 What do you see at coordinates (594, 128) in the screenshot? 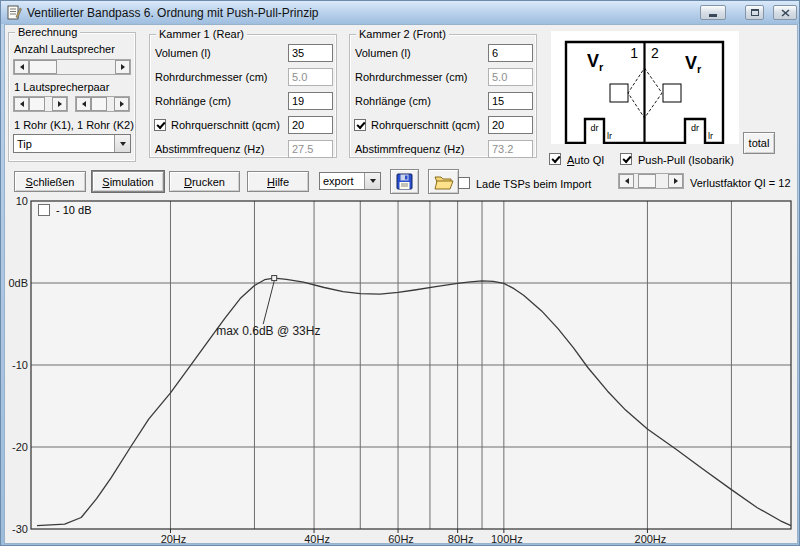
I see `port1-diameter-label: dr` at bounding box center [594, 128].